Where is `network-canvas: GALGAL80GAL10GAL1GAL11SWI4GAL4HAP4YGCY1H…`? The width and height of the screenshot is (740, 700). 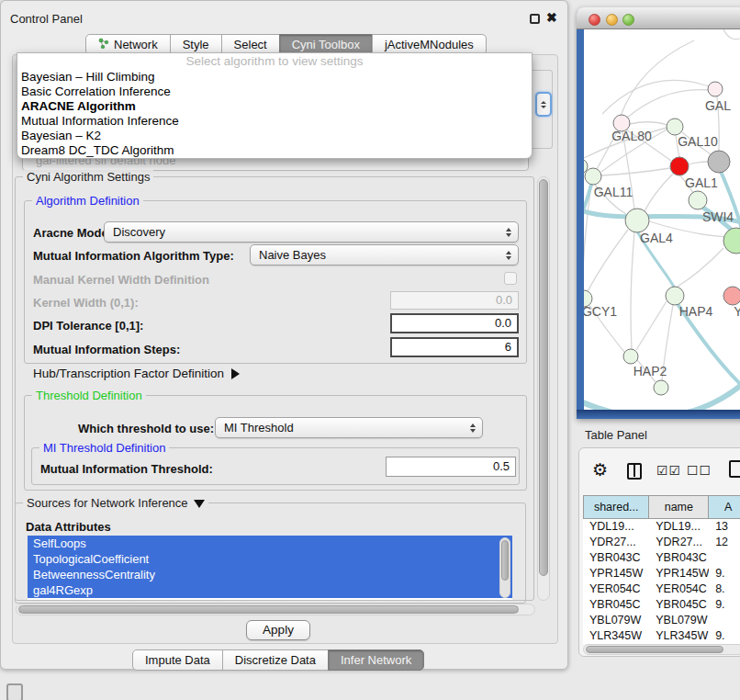
network-canvas: GALGAL80GAL10GAL1GAL11SWI4GAL4HAP4YGCY1H… is located at coordinates (662, 220).